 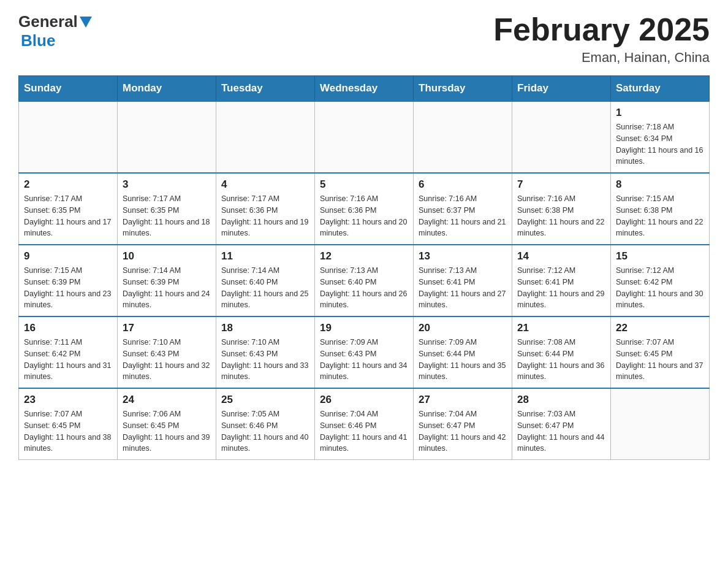 What do you see at coordinates (463, 400) in the screenshot?
I see `day-number: 27` at bounding box center [463, 400].